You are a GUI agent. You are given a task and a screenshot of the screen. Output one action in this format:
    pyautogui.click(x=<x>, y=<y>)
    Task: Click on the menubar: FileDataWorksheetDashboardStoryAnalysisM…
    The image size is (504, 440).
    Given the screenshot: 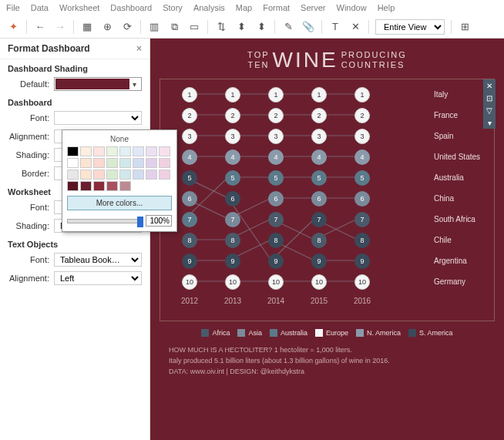 What is the action you would take?
    pyautogui.click(x=252, y=8)
    